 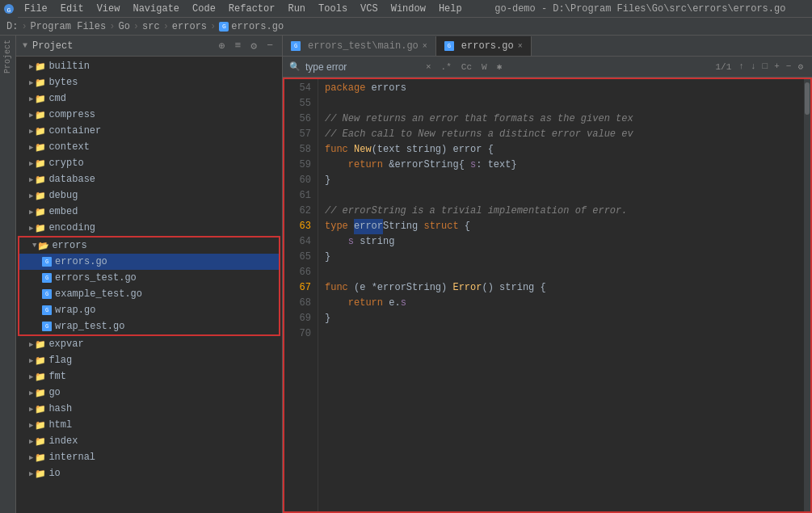 I want to click on breadcrumb-d: D:, so click(x=12, y=27).